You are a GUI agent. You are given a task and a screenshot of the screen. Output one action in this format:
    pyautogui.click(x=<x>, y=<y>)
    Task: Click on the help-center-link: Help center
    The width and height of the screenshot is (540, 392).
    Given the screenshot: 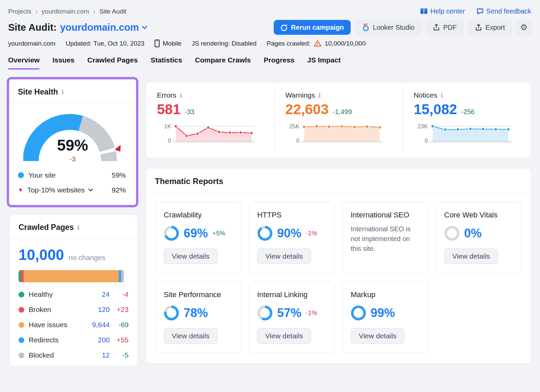 What is the action you would take?
    pyautogui.click(x=442, y=11)
    